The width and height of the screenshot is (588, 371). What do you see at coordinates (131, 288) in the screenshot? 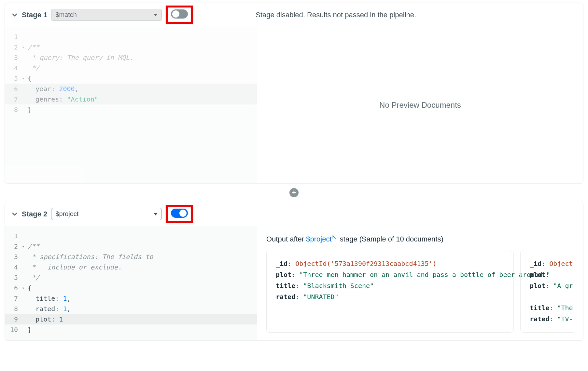
I see `code-line: 6▾{` at bounding box center [131, 288].